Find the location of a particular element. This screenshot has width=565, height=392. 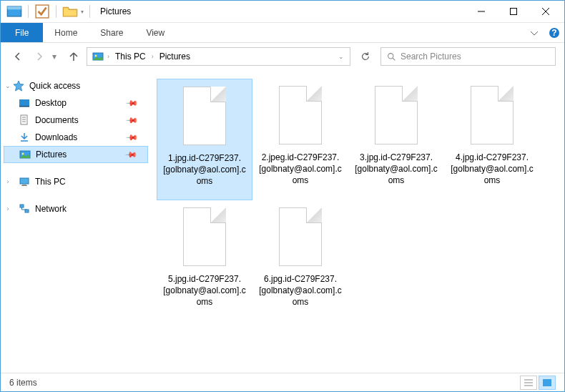

tab-share: Share is located at coordinates (112, 33).